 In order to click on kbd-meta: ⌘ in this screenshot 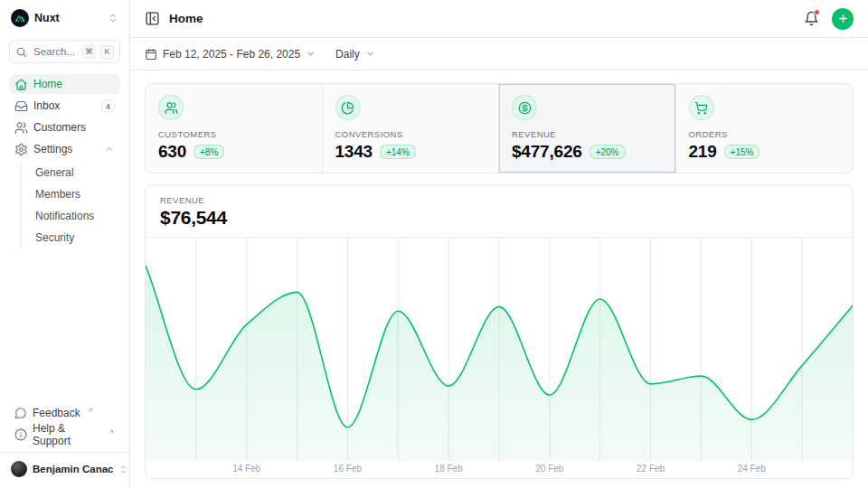, I will do `click(89, 52)`.